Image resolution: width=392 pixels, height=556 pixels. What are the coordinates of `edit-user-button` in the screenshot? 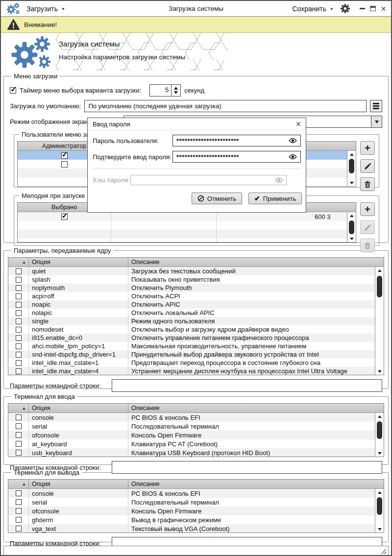 It's located at (368, 166).